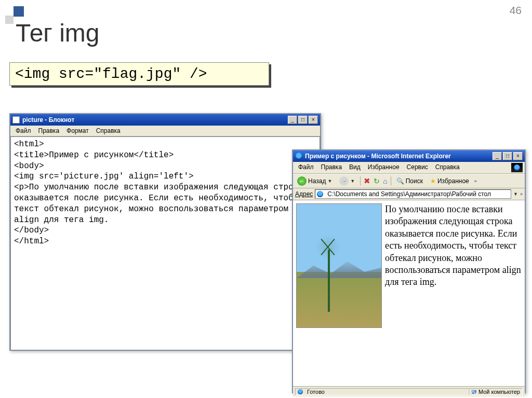  What do you see at coordinates (292, 120) in the screenshot?
I see `notepad-min-button: _` at bounding box center [292, 120].